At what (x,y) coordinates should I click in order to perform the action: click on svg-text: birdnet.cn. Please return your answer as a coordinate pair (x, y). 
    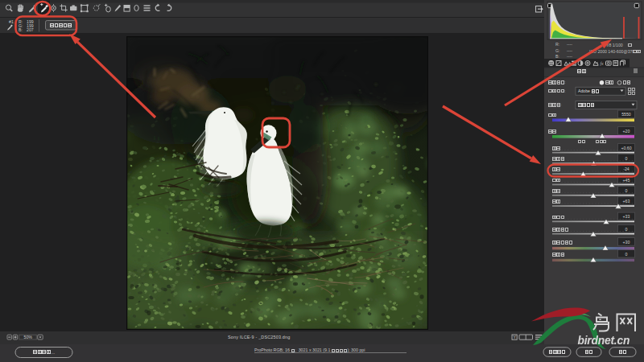
    Looking at the image, I should click on (604, 341).